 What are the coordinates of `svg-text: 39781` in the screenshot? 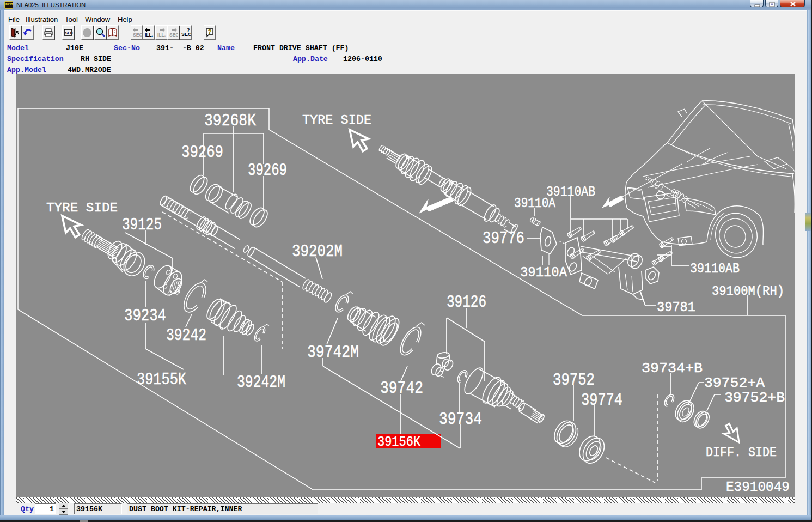 It's located at (676, 307).